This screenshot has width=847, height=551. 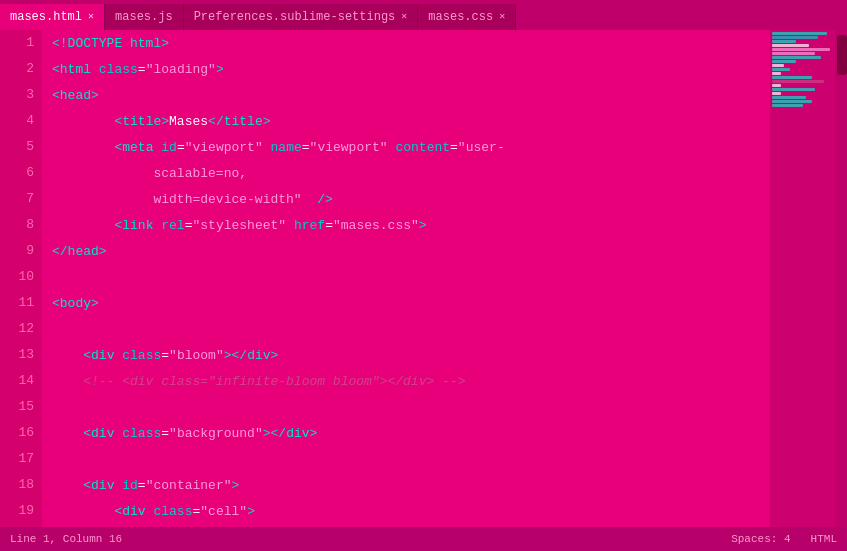 What do you see at coordinates (17, 199) in the screenshot?
I see `line-number: 7` at bounding box center [17, 199].